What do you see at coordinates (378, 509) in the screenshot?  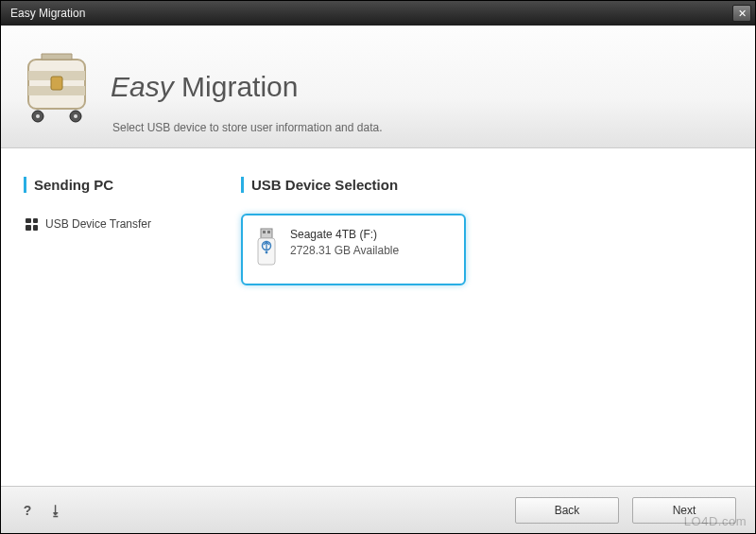 I see `footer: ? ⭳ Back Next` at bounding box center [378, 509].